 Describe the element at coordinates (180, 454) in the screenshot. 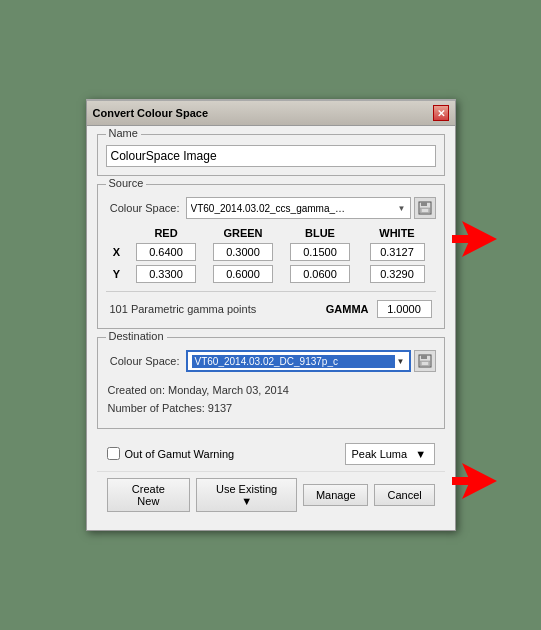

I see `gamut-label: Out of Gamut Warning` at that location.